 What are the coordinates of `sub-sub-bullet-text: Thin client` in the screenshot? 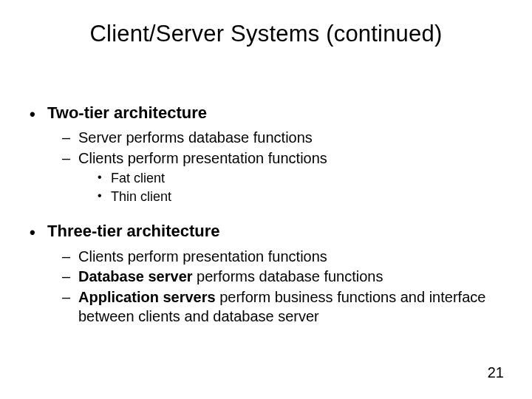 It's located at (307, 197).